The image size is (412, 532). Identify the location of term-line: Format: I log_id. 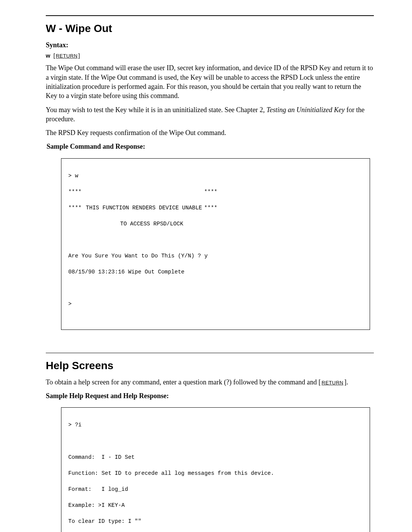
(216, 490).